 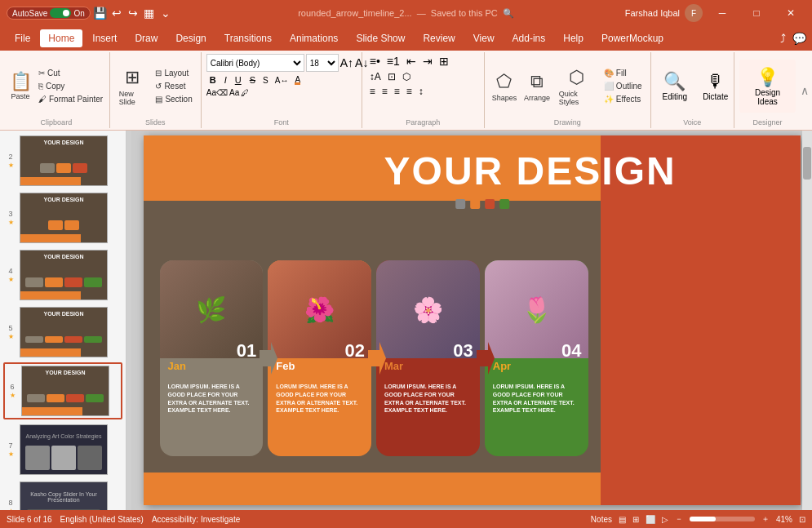 What do you see at coordinates (213, 80) in the screenshot?
I see `bold-button: B` at bounding box center [213, 80].